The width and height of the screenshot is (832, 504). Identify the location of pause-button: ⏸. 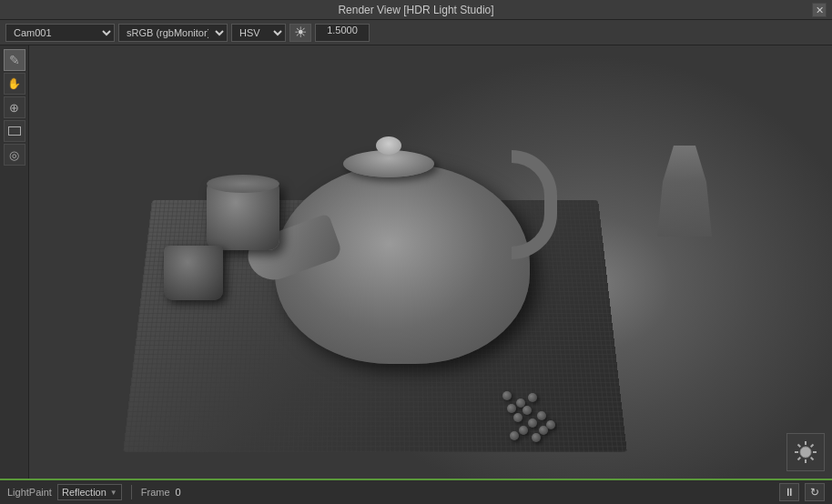
(789, 492).